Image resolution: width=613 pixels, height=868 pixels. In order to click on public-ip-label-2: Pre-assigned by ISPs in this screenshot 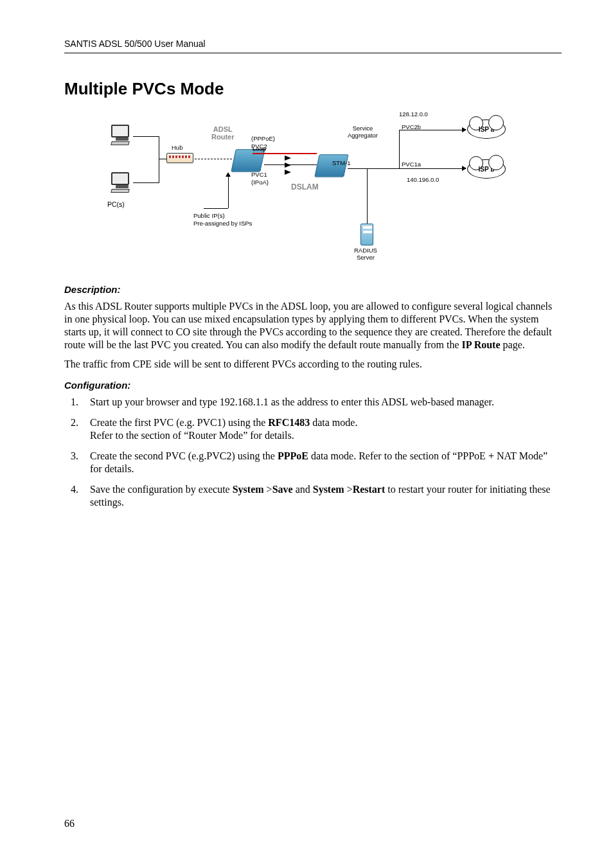, I will do `click(222, 224)`.